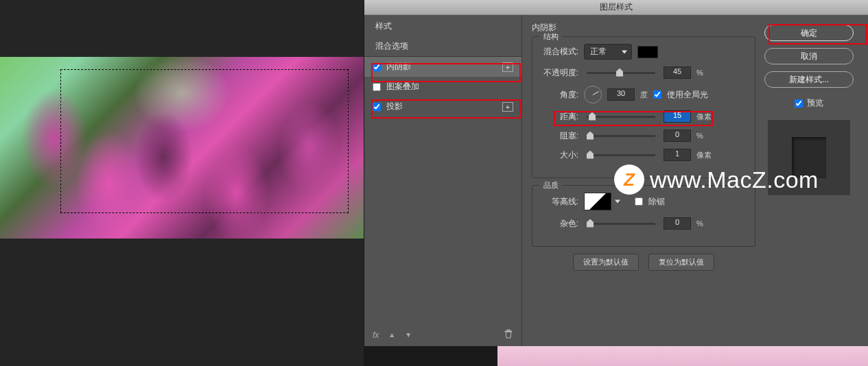  What do you see at coordinates (560, 95) in the screenshot?
I see `angle-label: 角度:` at bounding box center [560, 95].